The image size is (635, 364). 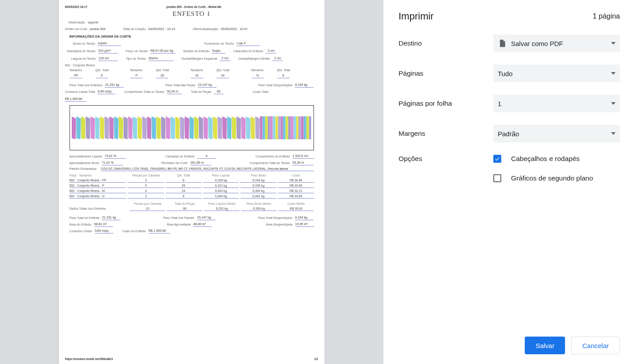 What do you see at coordinates (194, 7) in the screenshot?
I see `doc-title: pedido 009 - Ordem de Corte - Molde.Me` at bounding box center [194, 7].